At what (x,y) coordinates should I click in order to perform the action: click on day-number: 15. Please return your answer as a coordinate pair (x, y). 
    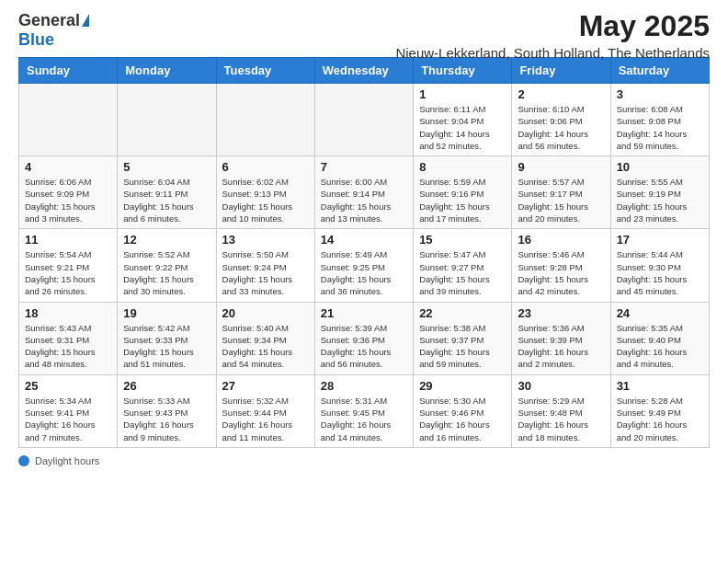
    Looking at the image, I should click on (462, 239).